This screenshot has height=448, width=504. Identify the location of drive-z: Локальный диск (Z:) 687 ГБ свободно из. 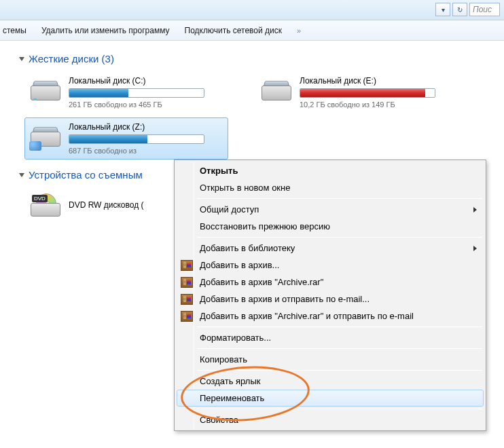
(126, 138).